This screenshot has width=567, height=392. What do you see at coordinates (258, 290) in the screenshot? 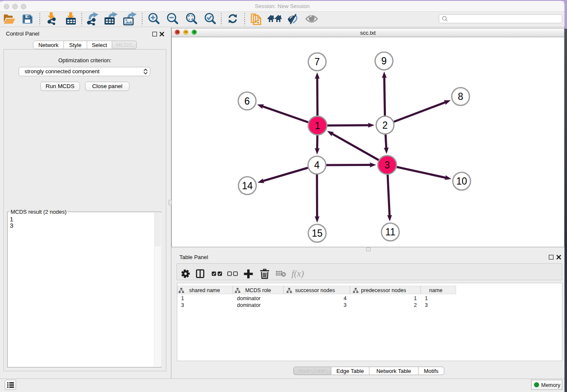
I see `svg-text: MCDS role` at bounding box center [258, 290].